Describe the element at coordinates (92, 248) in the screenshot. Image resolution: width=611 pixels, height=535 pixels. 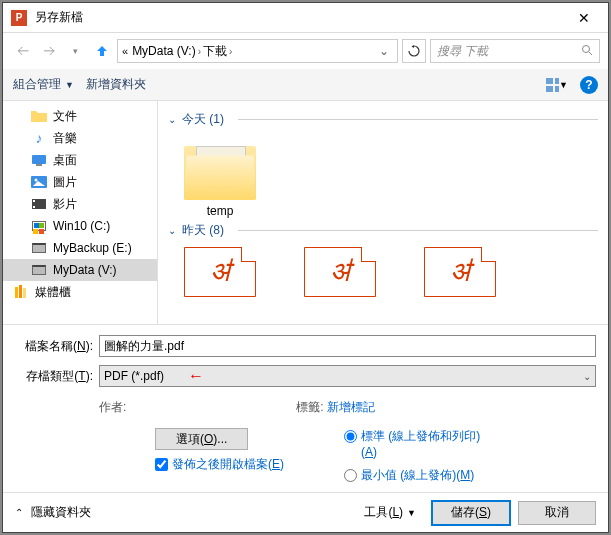
I see `tree-item-label: MyBackup (E:)` at that location.